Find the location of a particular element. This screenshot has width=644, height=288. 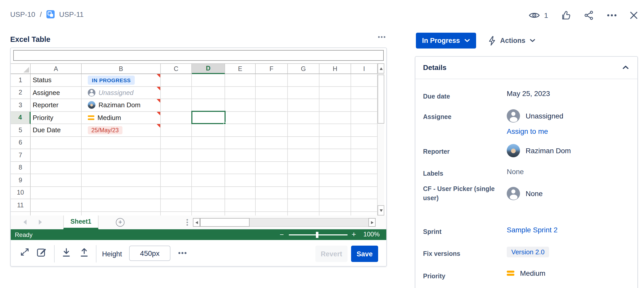

sprint-link: Sample Sprint 2 is located at coordinates (532, 230).